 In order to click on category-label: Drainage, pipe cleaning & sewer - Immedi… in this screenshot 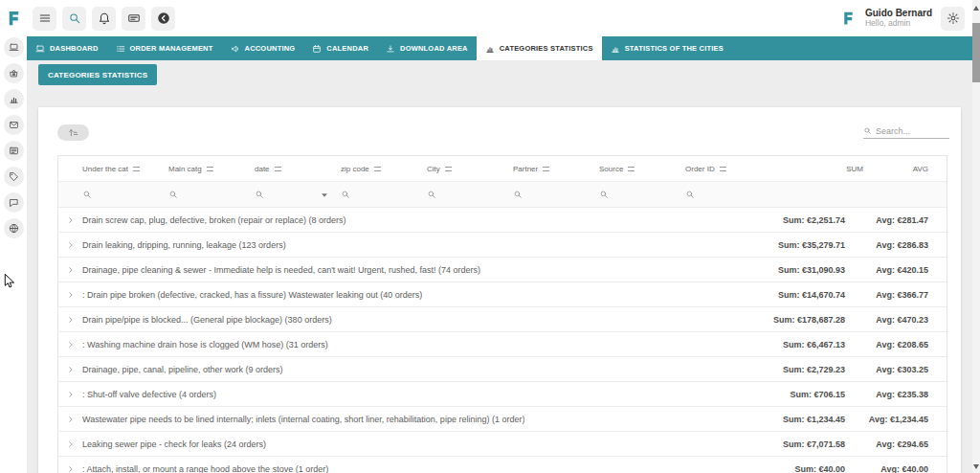, I will do `click(281, 270)`.